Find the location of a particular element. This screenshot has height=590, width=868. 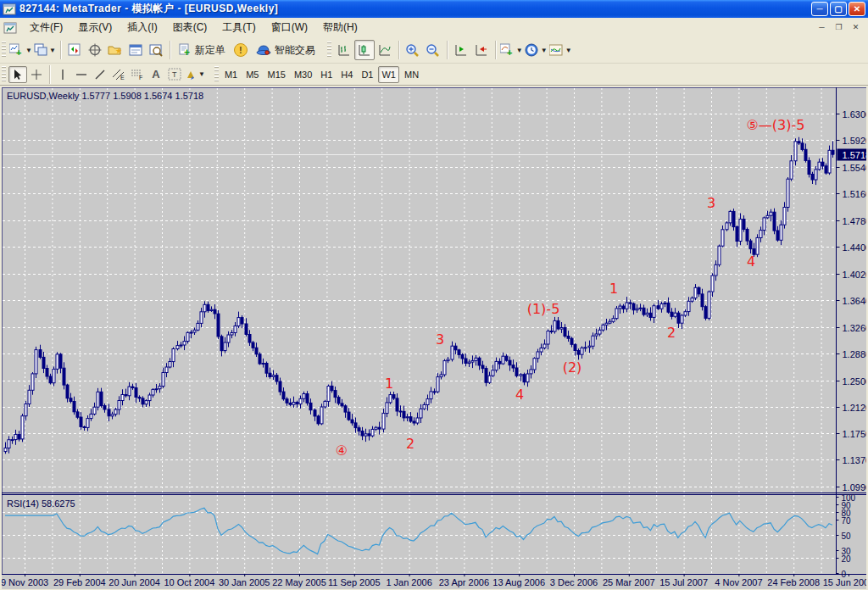

svg-text: 1.1750 is located at coordinates (854, 434).